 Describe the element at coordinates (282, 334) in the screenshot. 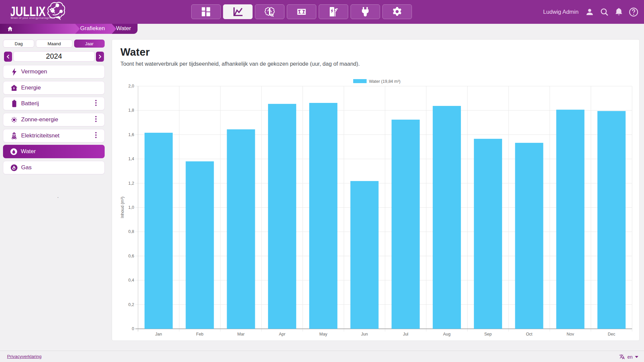

I see `svg-text: Apr` at that location.